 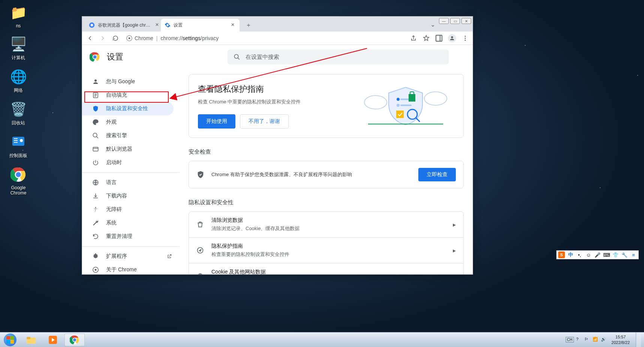 I want to click on taskbar-mediaplayer, so click(x=53, y=340).